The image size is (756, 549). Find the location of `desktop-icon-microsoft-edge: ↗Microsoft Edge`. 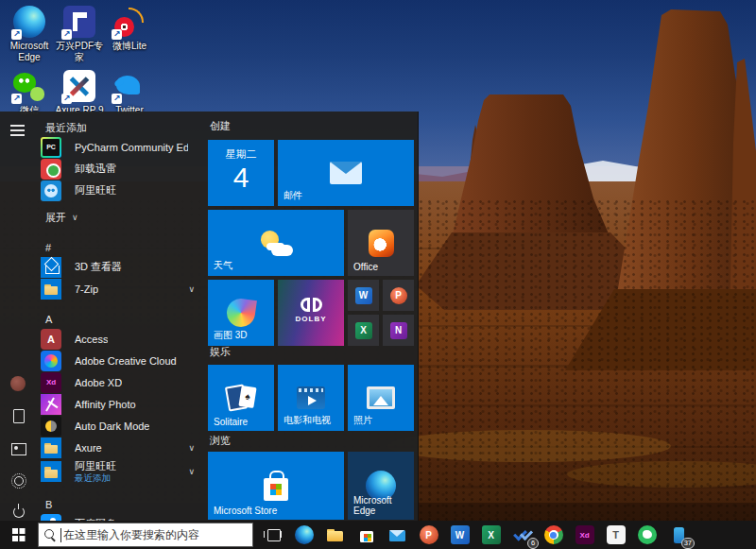

desktop-icon-microsoft-edge: ↗Microsoft Edge is located at coordinates (29, 34).